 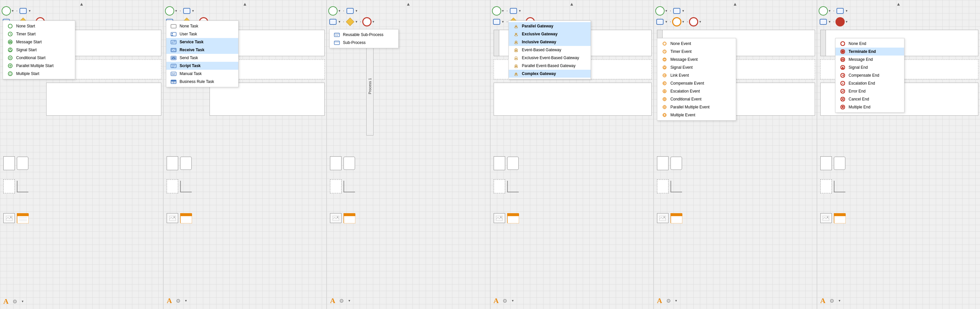 I want to click on end-none: None End, so click(x=870, y=43).